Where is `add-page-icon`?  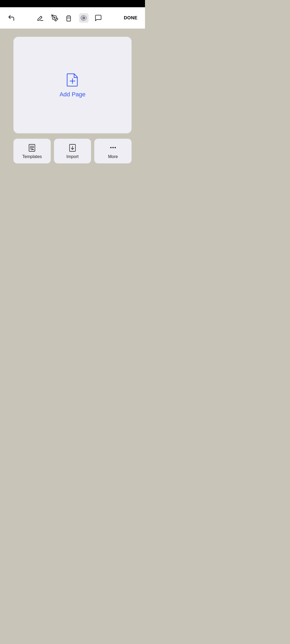 add-page-icon is located at coordinates (73, 80).